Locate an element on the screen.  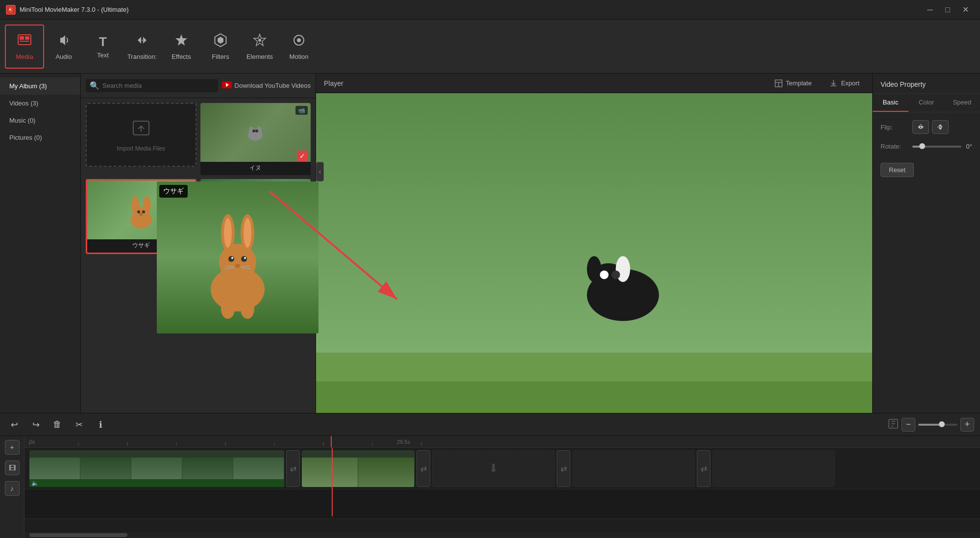
app-icon is located at coordinates (11, 10).